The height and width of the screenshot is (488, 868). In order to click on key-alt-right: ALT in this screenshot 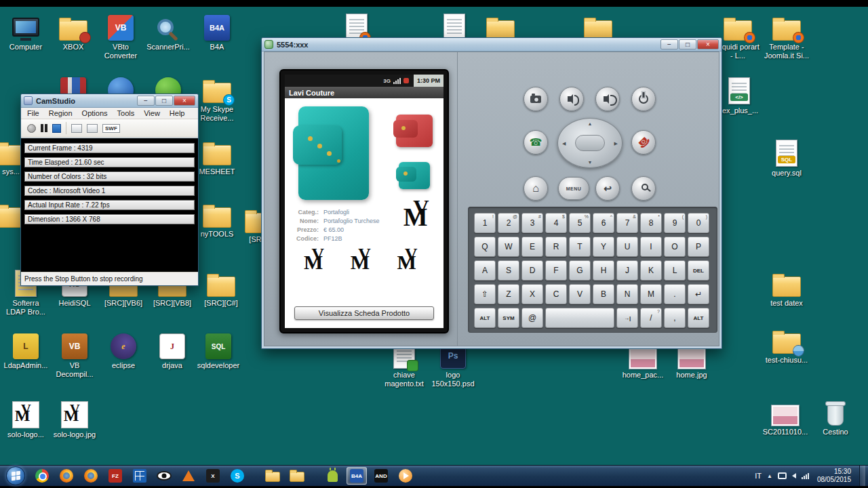, I will do `click(698, 318)`.